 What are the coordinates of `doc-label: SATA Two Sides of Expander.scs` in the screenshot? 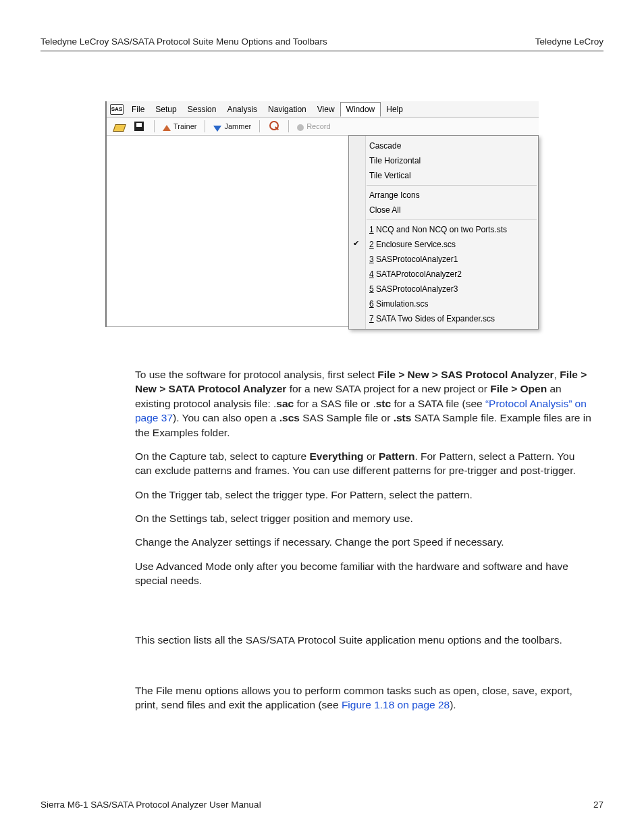 It's located at (435, 319).